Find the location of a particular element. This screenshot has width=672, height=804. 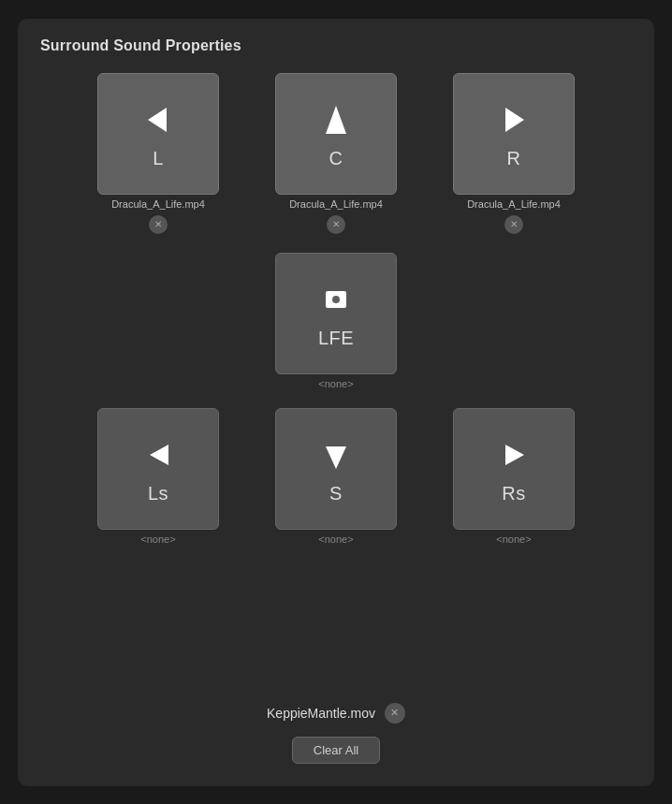

speaker-s-icon is located at coordinates (336, 455).